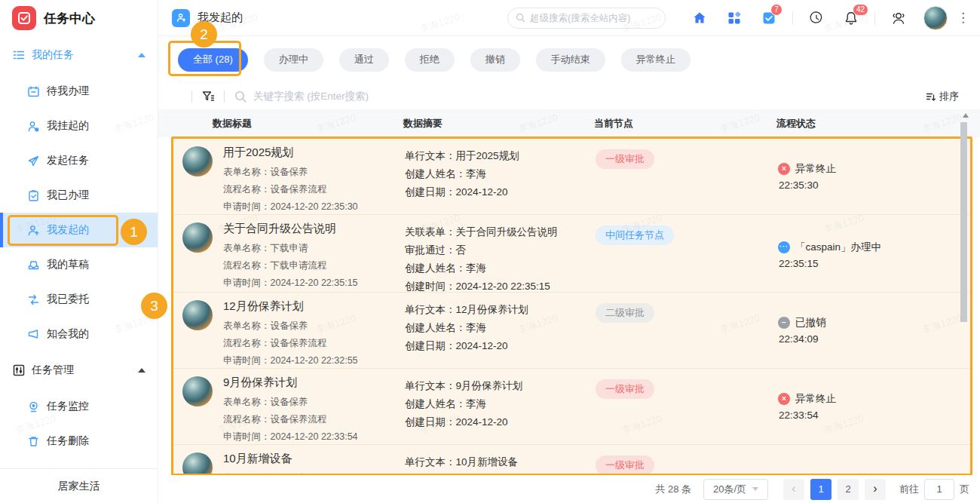  What do you see at coordinates (33, 92) in the screenshot?
I see `calendar-badge-icon` at bounding box center [33, 92].